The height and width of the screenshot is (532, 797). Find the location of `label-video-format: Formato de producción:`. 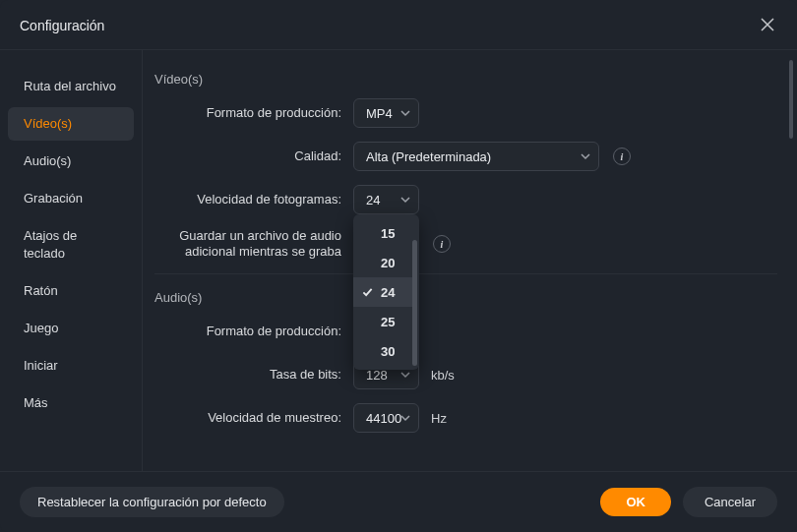

label-video-format: Formato de producción: is located at coordinates (251, 113).